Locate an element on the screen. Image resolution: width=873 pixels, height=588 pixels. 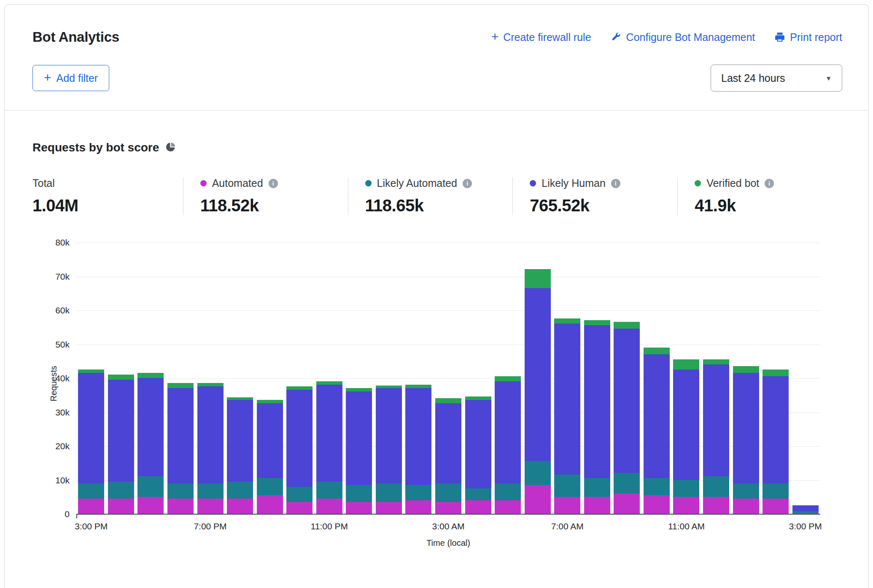
stat-label: Verified bot is located at coordinates (733, 183).